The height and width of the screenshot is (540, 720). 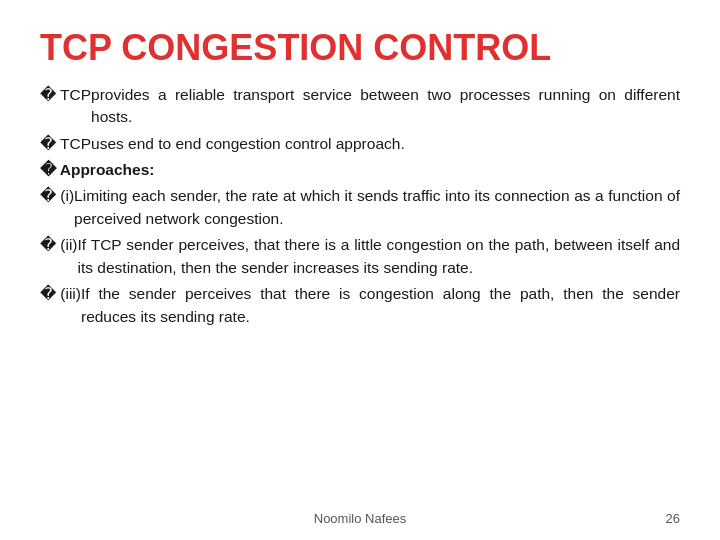 I want to click on bullet-item-6: � (iii) If the sender perceives that the…, so click(x=360, y=306).